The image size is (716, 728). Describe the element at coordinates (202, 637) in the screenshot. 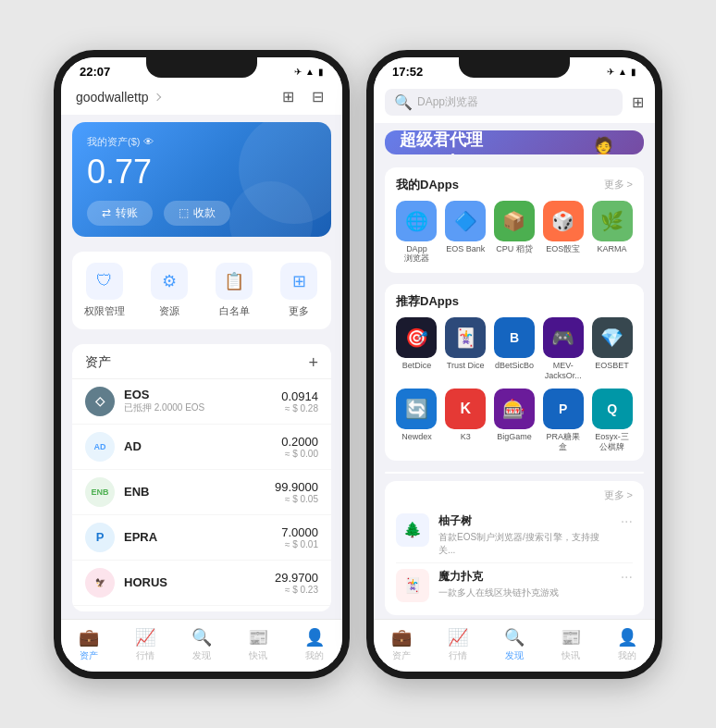

I see `discover-nav-icon: 🔍` at that location.